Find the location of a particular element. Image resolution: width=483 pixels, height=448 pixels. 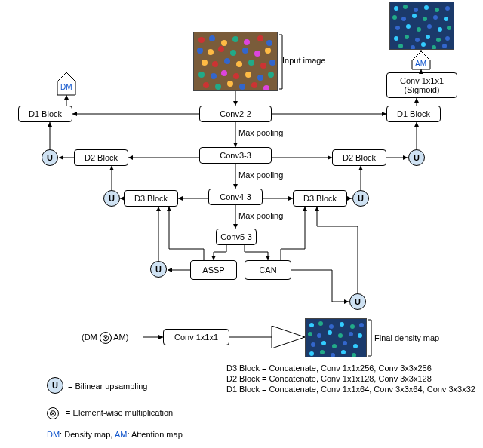

otimes-icon: ⊗ is located at coordinates (106, 338).